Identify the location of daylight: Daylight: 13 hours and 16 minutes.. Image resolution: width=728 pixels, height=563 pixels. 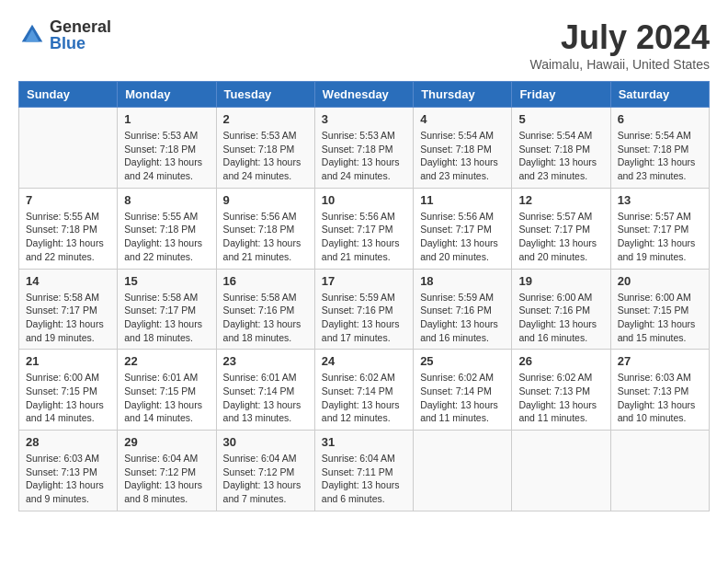
(460, 331).